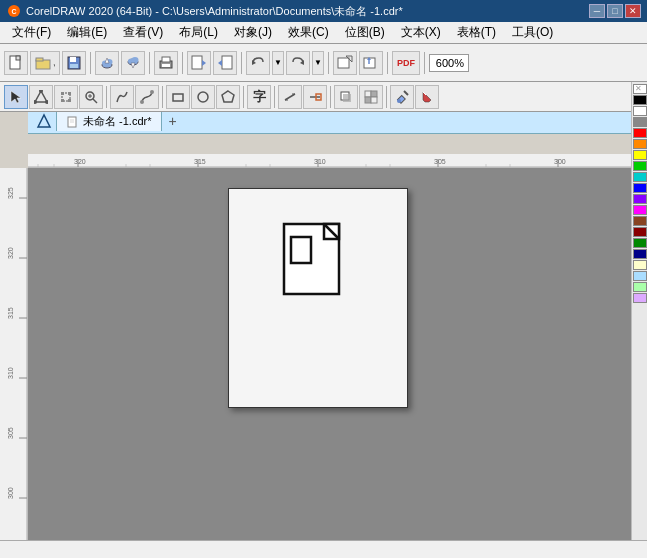  What do you see at coordinates (87, 32) in the screenshot?
I see `menu-edit: 编辑(E)` at bounding box center [87, 32].